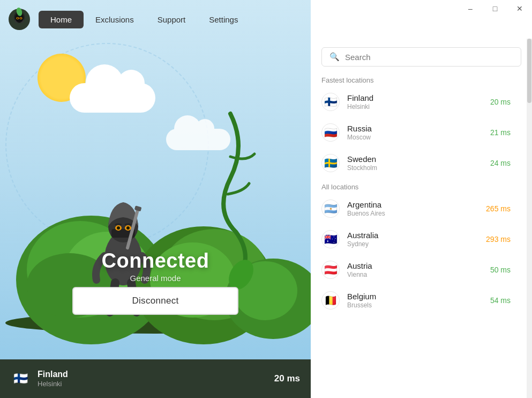  I want to click on loc-country: Russia, so click(419, 129).